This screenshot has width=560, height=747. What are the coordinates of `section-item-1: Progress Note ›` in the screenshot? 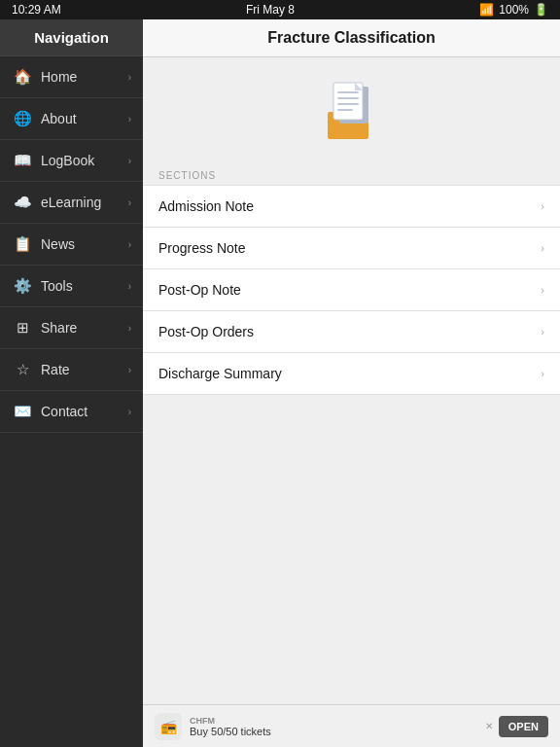 It's located at (352, 249).